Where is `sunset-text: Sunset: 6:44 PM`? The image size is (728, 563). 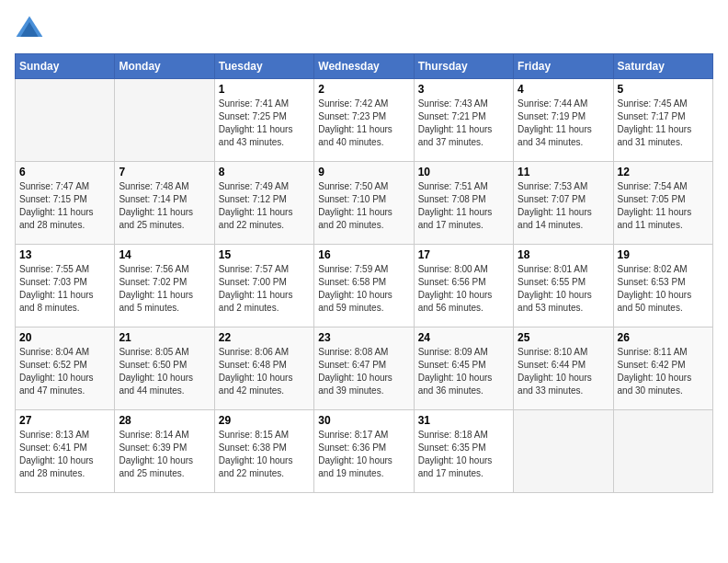
sunset-text: Sunset: 6:44 PM is located at coordinates (552, 364).